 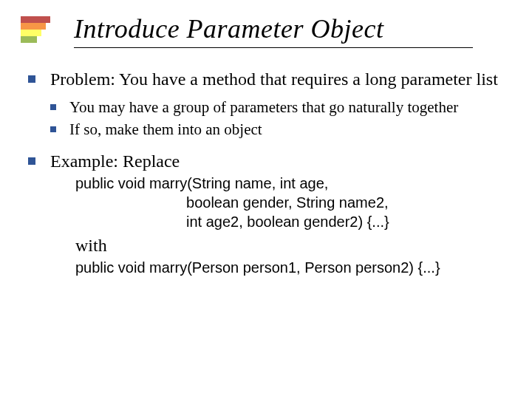 What do you see at coordinates (296, 183) in the screenshot?
I see `code-before-line1: public void marry(String name, int age,` at bounding box center [296, 183].